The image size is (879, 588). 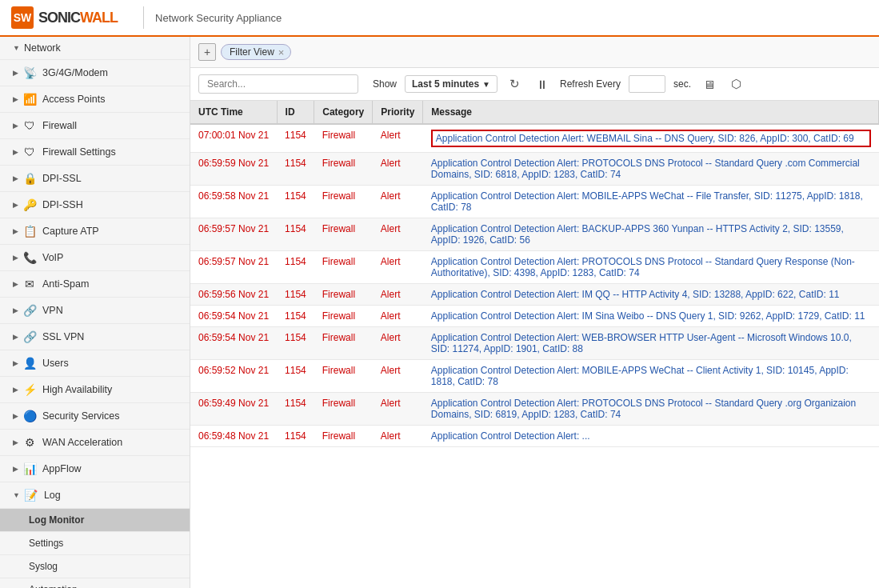 I want to click on table-row: 06:59:49 Nov 211154FirewallAlertApplicat…, so click(x=534, y=410).